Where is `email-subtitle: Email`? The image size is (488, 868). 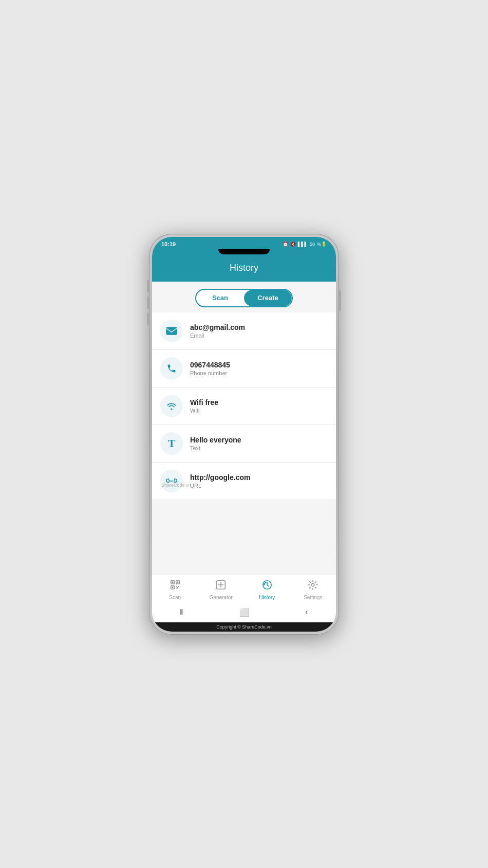
email-subtitle: Email is located at coordinates (218, 336).